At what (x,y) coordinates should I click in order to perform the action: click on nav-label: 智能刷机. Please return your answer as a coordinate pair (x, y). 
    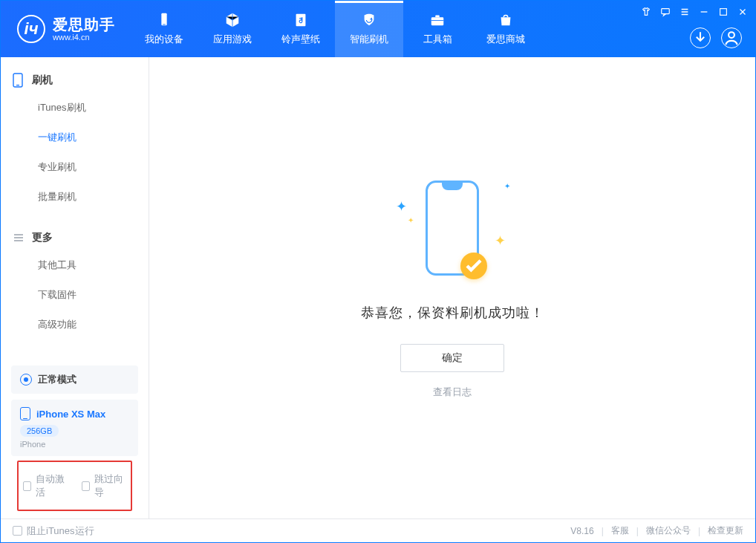
    Looking at the image, I should click on (369, 39).